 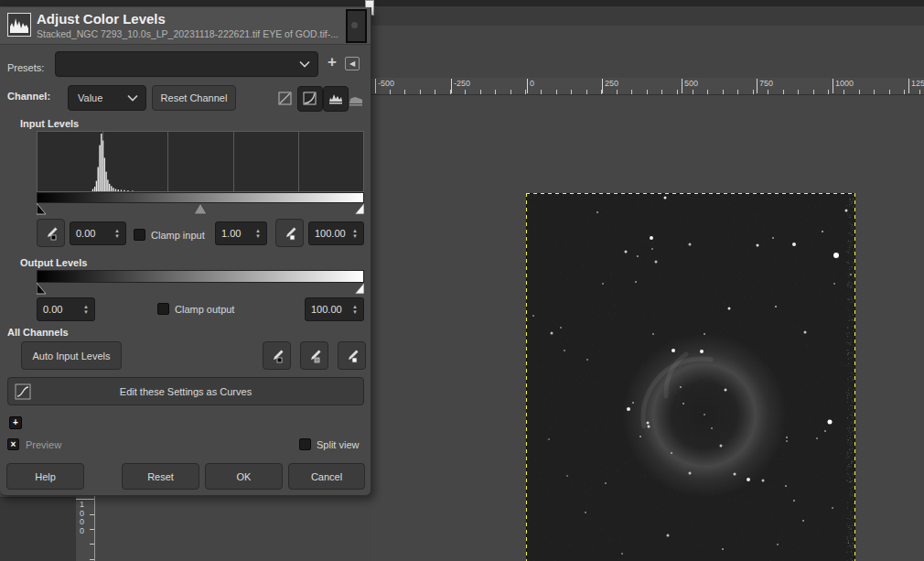 What do you see at coordinates (51, 232) in the screenshot?
I see `pick-black-point-button` at bounding box center [51, 232].